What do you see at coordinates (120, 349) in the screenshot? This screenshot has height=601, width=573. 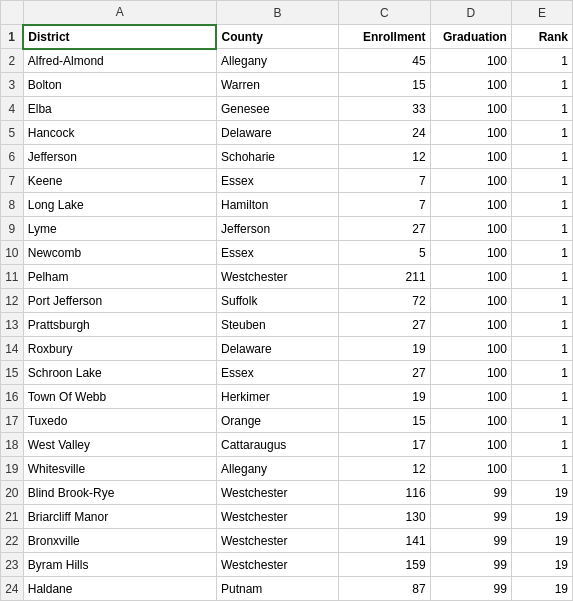 I see `cell-district: Roxbury` at bounding box center [120, 349].